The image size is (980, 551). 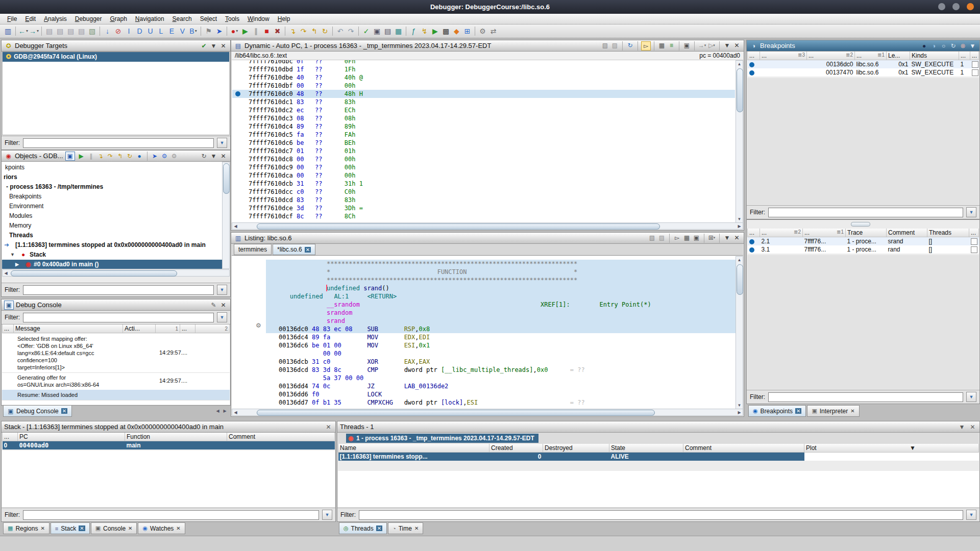 I want to click on diamond-icon: ◆, so click(x=456, y=32).